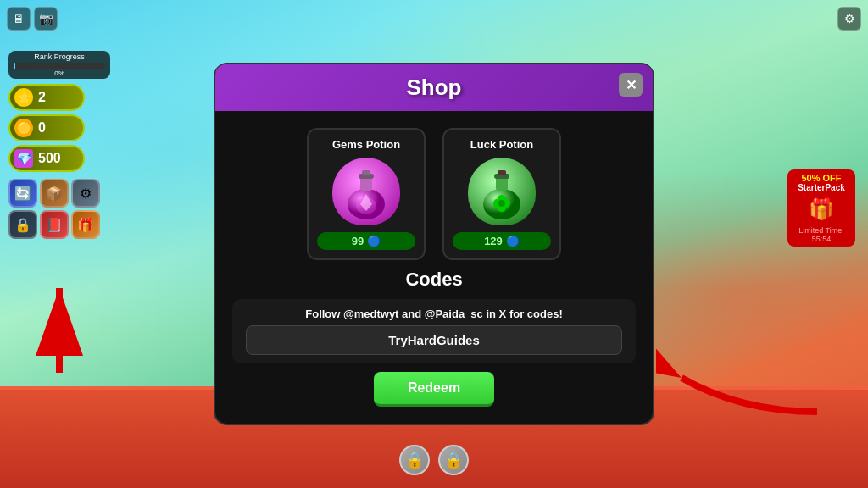 The height and width of the screenshot is (488, 868). Describe the element at coordinates (502, 194) in the screenshot. I see `luck-potion-item: Luck Potion` at that location.